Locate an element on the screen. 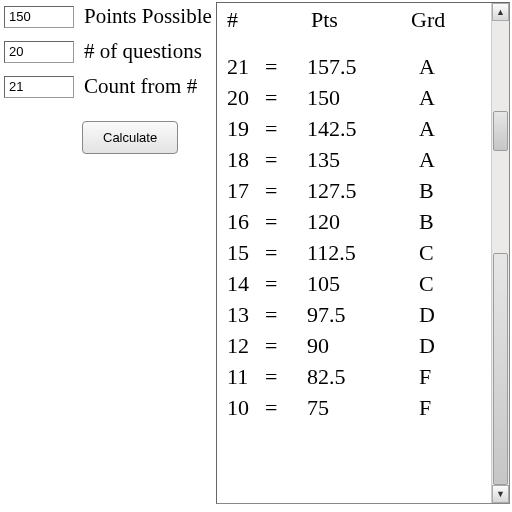 The width and height of the screenshot is (512, 512). calculate-button: Calculate is located at coordinates (130, 138).